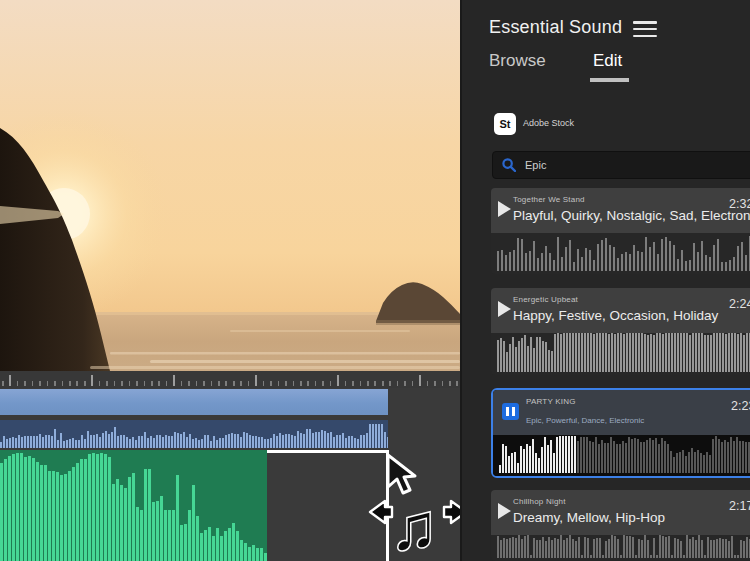  What do you see at coordinates (551, 402) in the screenshot?
I see `track-title: PARTY KING` at bounding box center [551, 402].